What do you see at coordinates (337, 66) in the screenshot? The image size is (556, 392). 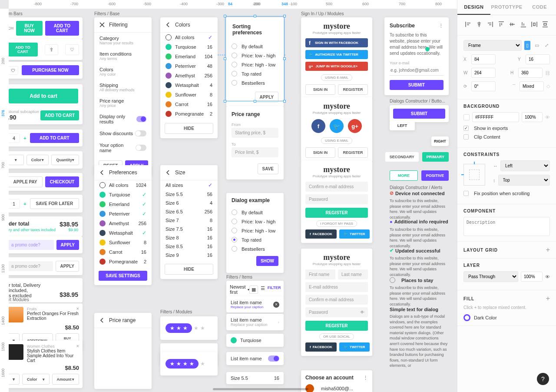 I see `google-signin-button: g+JUMP IN WITH GOOGLE+` at bounding box center [337, 66].